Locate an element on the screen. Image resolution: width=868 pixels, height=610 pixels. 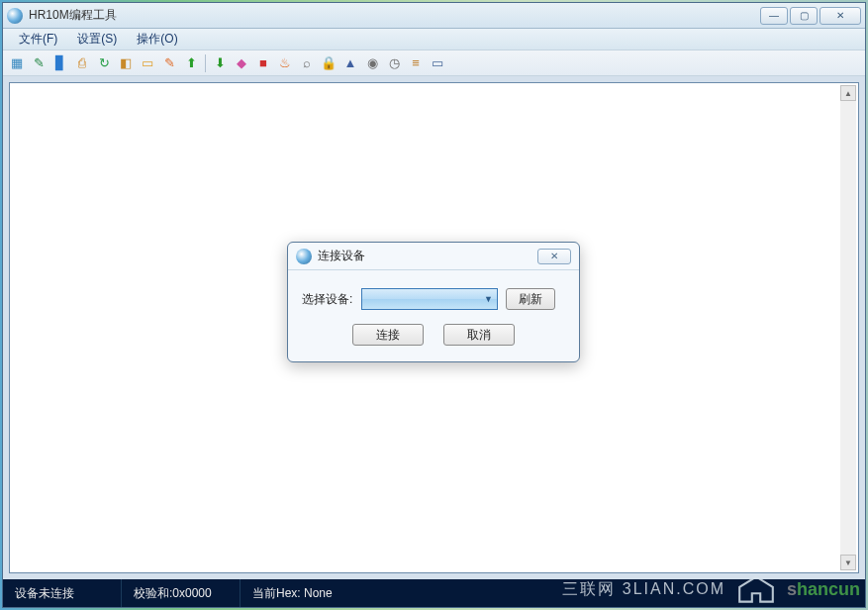
status-hex: 当前Hex: None is located at coordinates (552, 593).